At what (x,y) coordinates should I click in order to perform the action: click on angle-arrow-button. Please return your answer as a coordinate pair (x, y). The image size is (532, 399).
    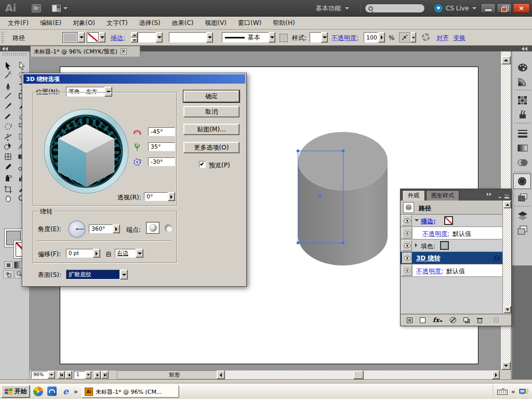
    Looking at the image, I should click on (116, 229).